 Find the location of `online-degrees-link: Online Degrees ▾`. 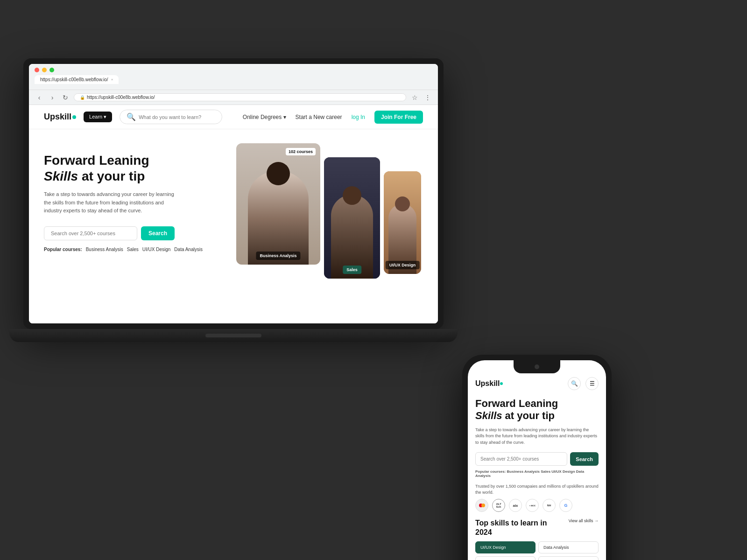

online-degrees-link: Online Degrees ▾ is located at coordinates (264, 117).